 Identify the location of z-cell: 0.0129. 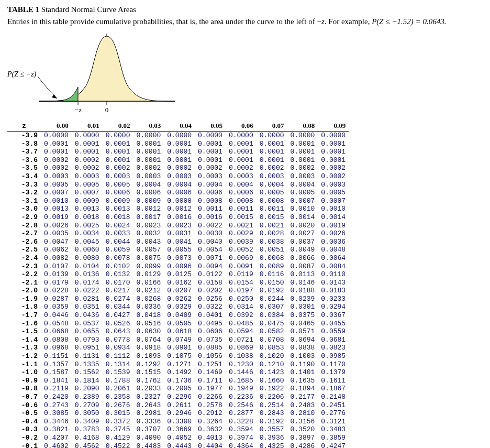
(149, 275).